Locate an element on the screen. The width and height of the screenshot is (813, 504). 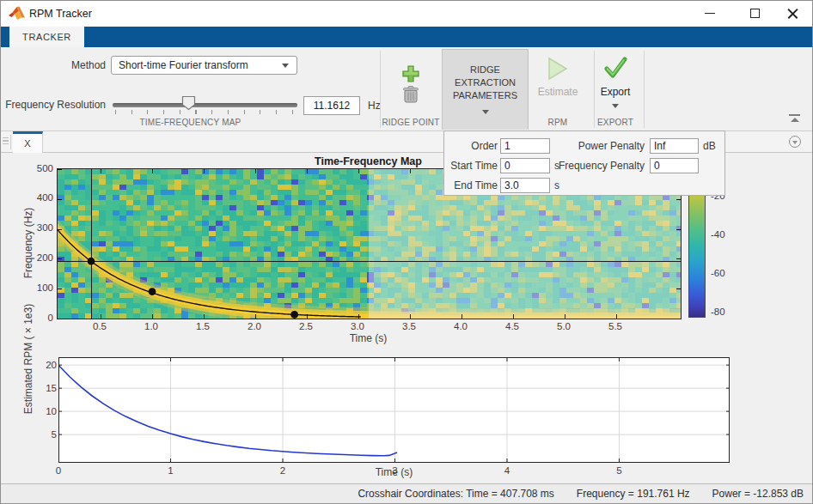
method-value: Short-time Fourier transform is located at coordinates (184, 65).